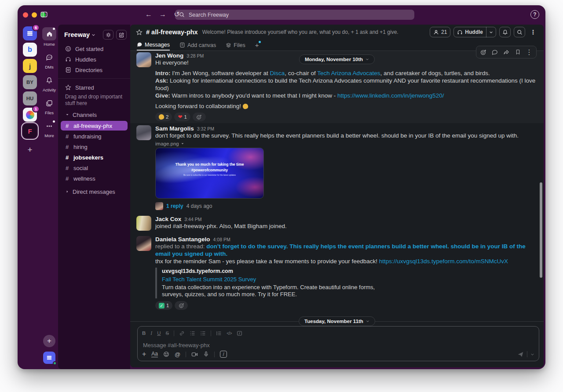 The image size is (563, 392). What do you see at coordinates (195, 56) in the screenshot?
I see `message-timestamp: 3:28 PM` at bounding box center [195, 56].